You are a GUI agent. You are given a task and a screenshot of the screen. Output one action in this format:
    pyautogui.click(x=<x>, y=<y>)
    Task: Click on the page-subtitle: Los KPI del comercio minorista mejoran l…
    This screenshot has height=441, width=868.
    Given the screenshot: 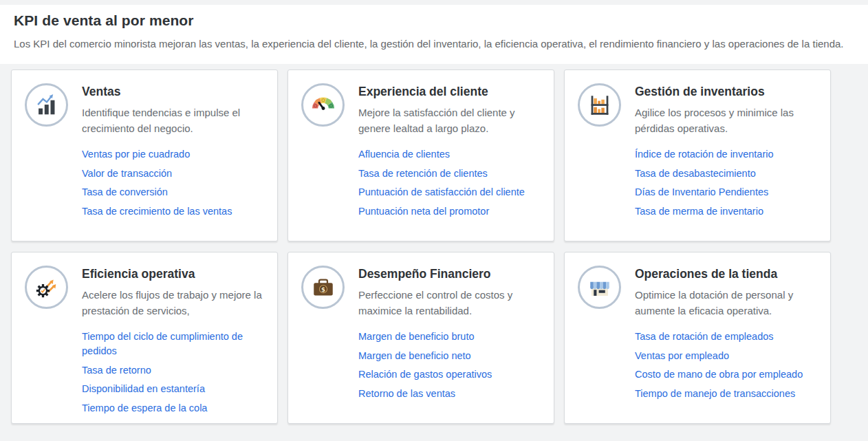 What is the action you would take?
    pyautogui.click(x=434, y=44)
    